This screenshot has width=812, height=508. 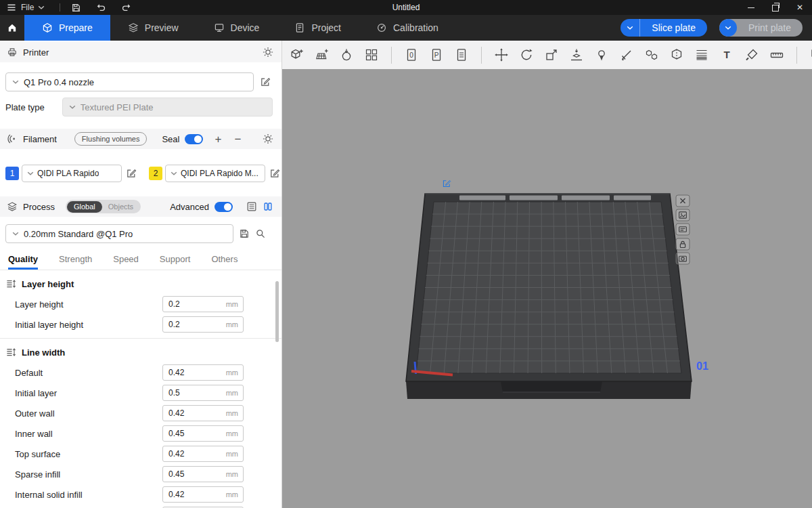 What do you see at coordinates (775, 7) in the screenshot?
I see `restore-button` at bounding box center [775, 7].